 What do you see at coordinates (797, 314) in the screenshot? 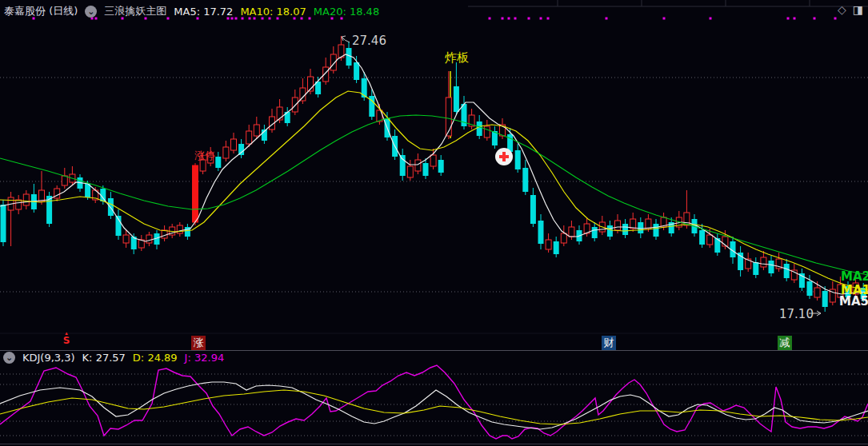
I see `low-price-label: 17.10` at bounding box center [797, 314].